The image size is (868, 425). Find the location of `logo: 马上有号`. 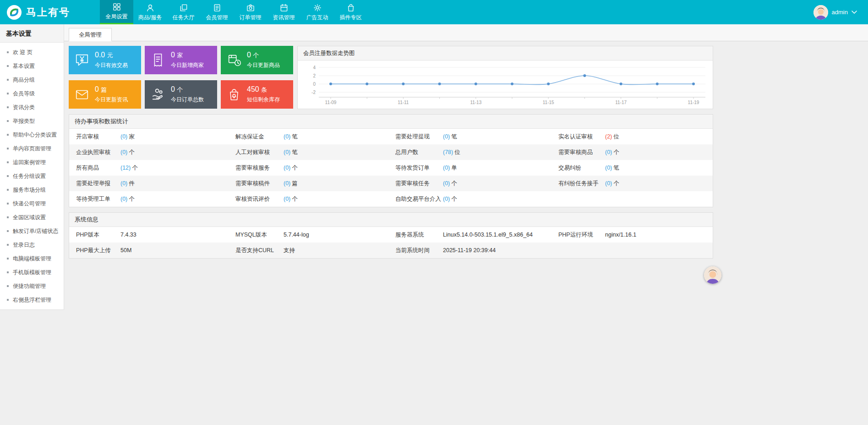

logo: 马上有号 is located at coordinates (50, 12).